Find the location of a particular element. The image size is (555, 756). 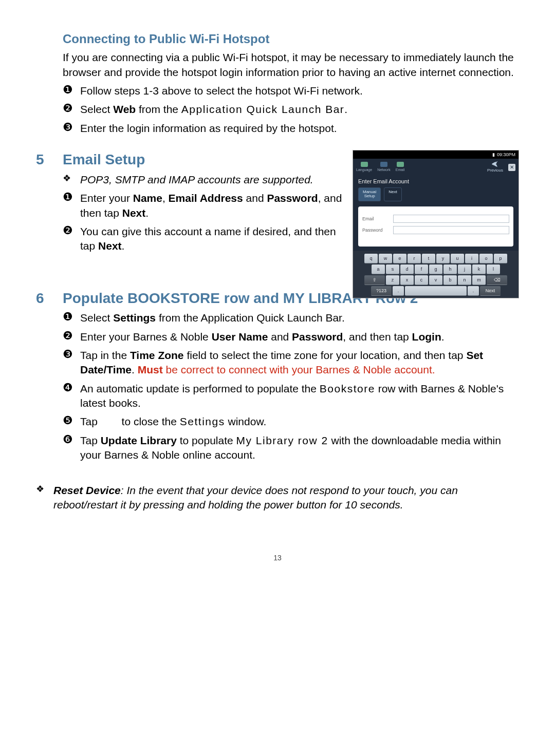

kbd-key-y: y is located at coordinates (443, 259).